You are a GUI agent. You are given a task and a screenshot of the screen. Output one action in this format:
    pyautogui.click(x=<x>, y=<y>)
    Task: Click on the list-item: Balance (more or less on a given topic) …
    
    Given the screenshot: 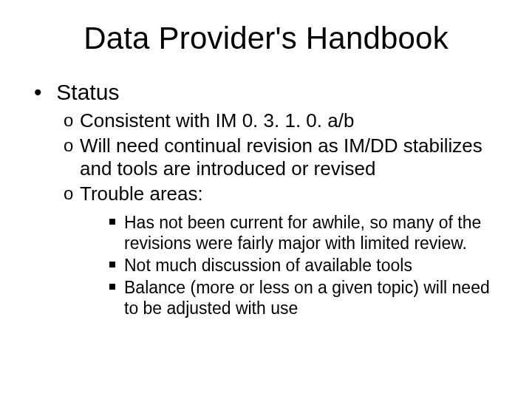 What is the action you would take?
    pyautogui.click(x=306, y=298)
    